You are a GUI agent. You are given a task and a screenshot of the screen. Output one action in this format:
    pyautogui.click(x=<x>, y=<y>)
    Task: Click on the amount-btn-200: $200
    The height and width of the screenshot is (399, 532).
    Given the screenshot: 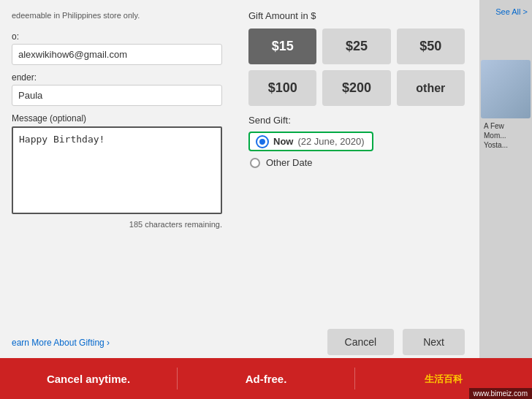 What is the action you would take?
    pyautogui.click(x=357, y=88)
    